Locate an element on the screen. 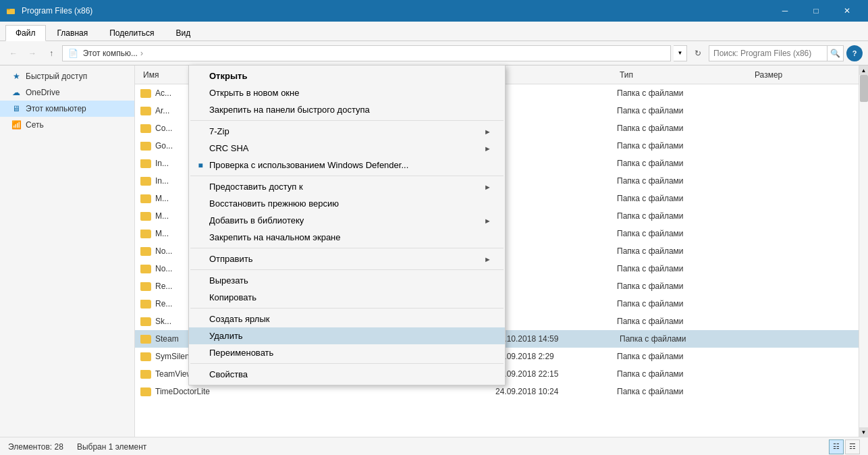 The image size is (868, 455). ctx-restore: Восстановить прежнюю версию is located at coordinates (347, 204).